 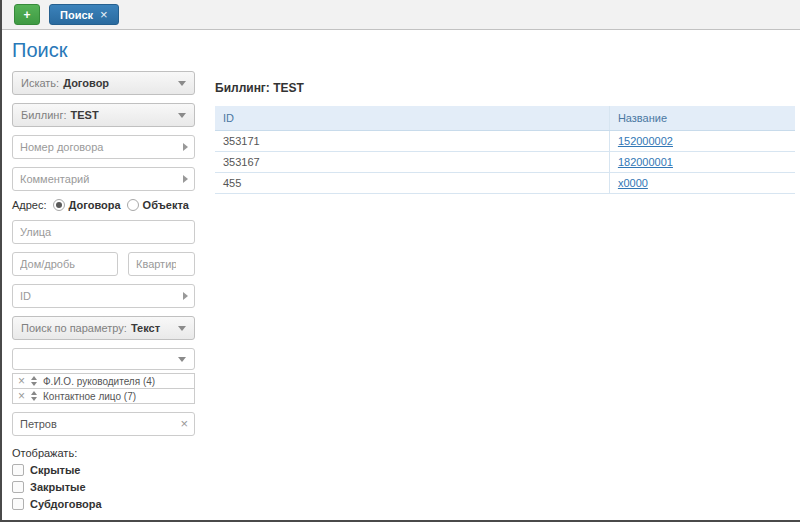 I want to click on address-radio-object, so click(x=133, y=205).